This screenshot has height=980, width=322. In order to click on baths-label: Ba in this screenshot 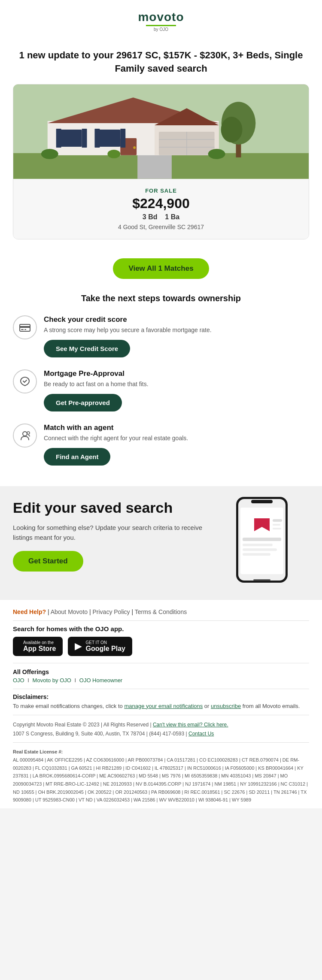, I will do `click(175, 217)`.